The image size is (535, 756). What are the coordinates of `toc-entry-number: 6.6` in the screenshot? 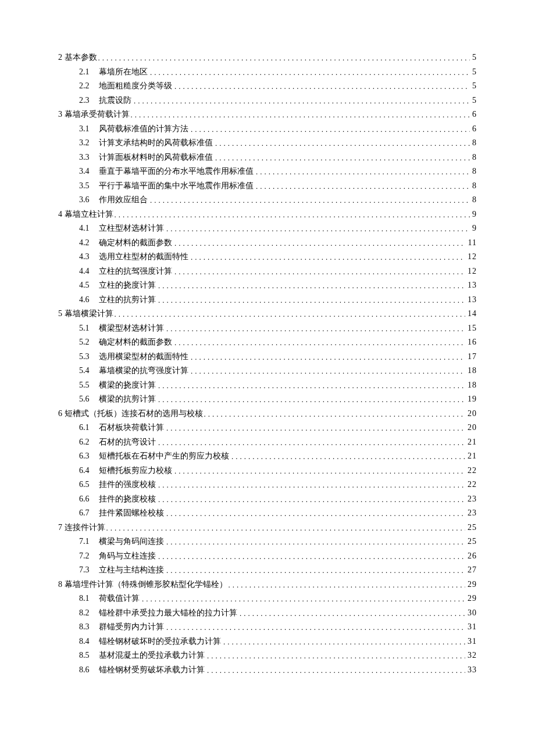 It's located at (89, 499).